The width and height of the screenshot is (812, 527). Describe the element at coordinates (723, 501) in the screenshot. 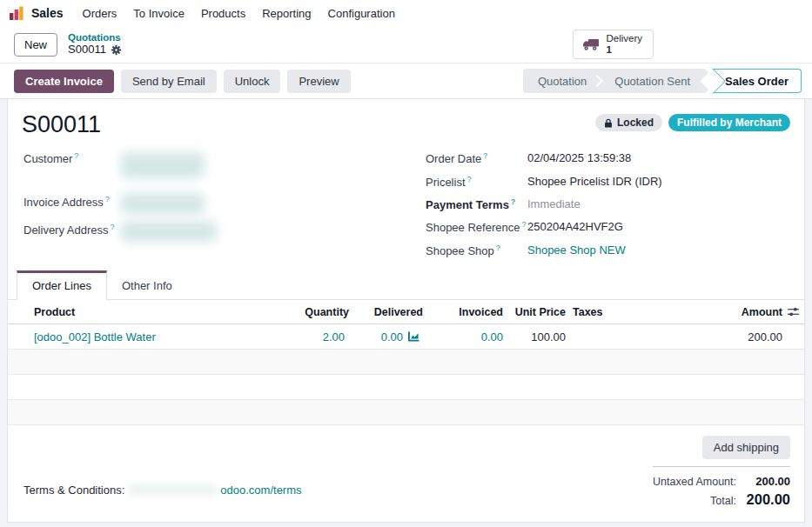

I see `total-label: Total:` at that location.